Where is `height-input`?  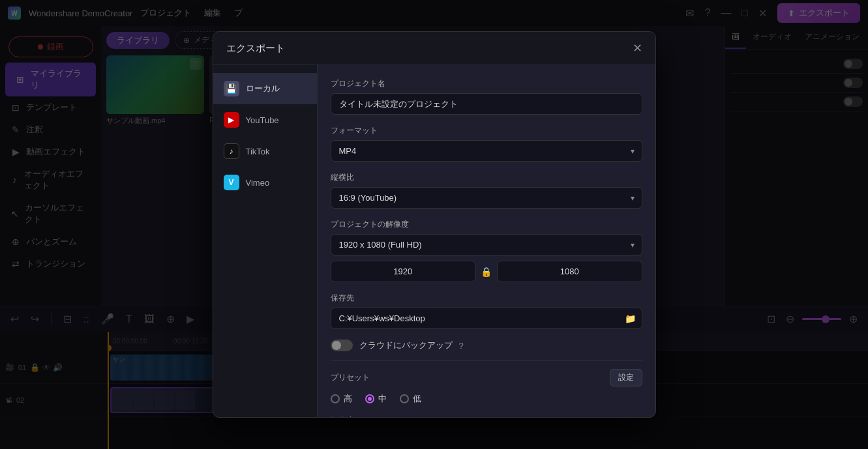
height-input is located at coordinates (570, 271).